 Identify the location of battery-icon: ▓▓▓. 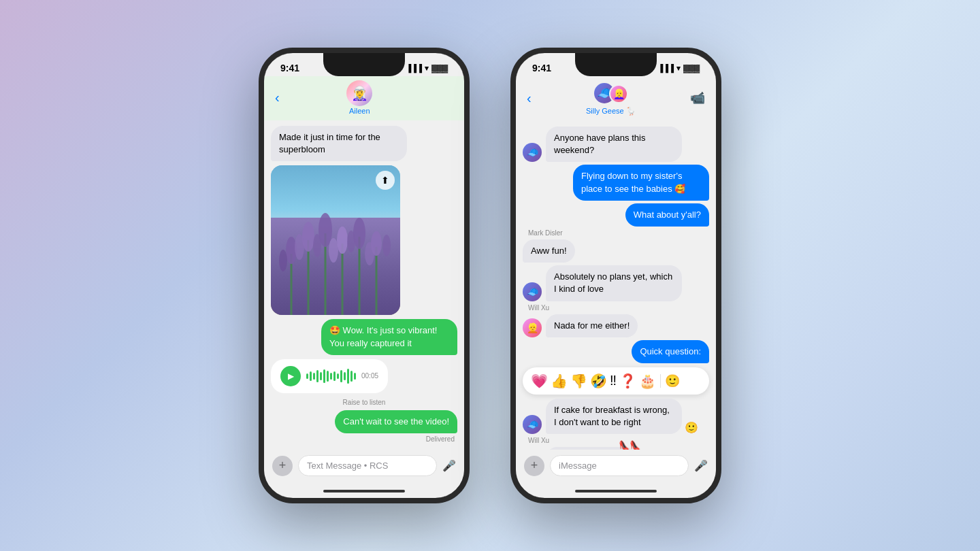
(440, 68).